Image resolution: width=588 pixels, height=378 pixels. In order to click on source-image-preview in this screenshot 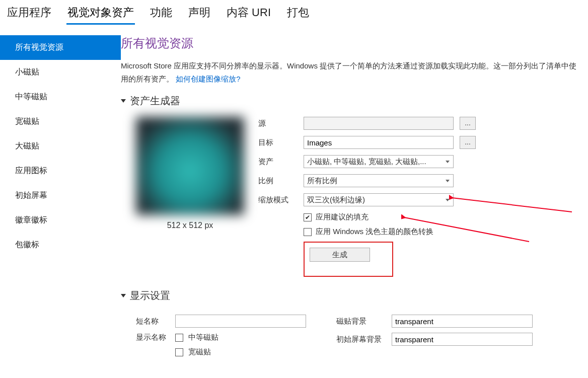, I will do `click(190, 166)`.